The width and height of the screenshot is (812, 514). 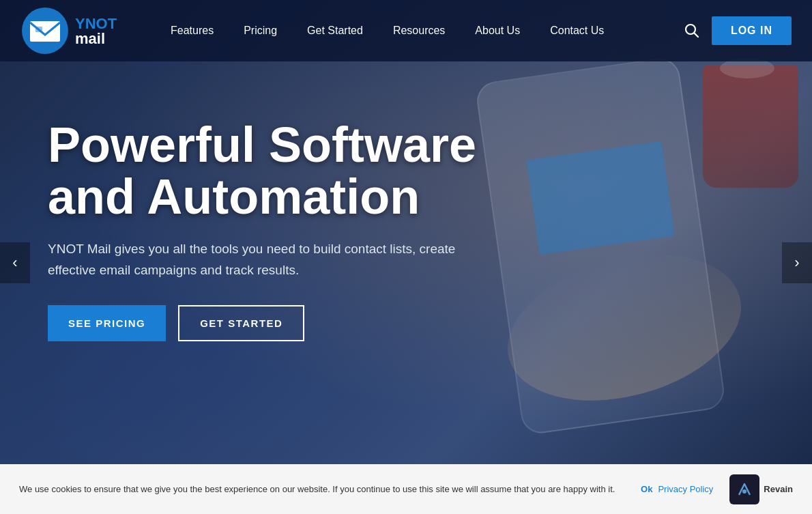 What do you see at coordinates (328, 489) in the screenshot?
I see `cookie-text: We use cookies to ensure that we give yo…` at bounding box center [328, 489].